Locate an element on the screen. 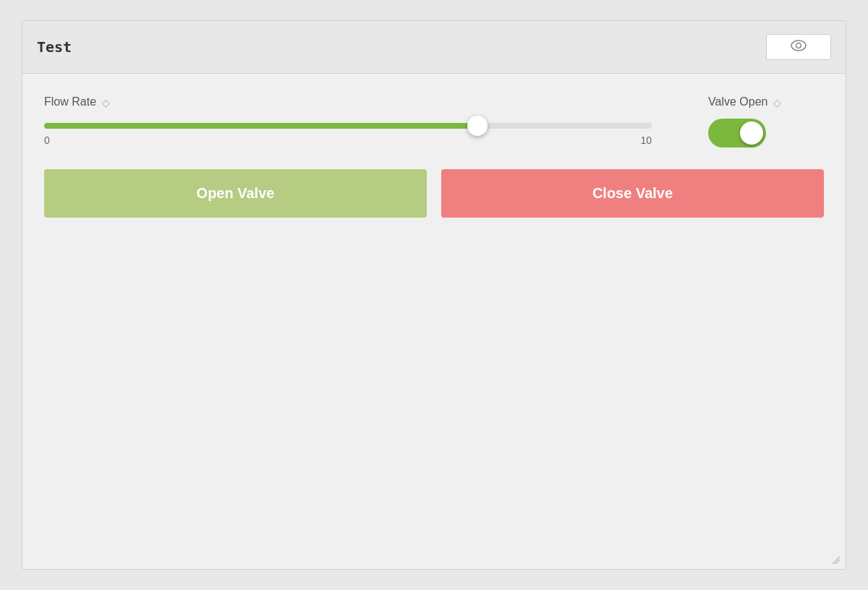 This screenshot has height=590, width=868. eye-button is located at coordinates (799, 47).